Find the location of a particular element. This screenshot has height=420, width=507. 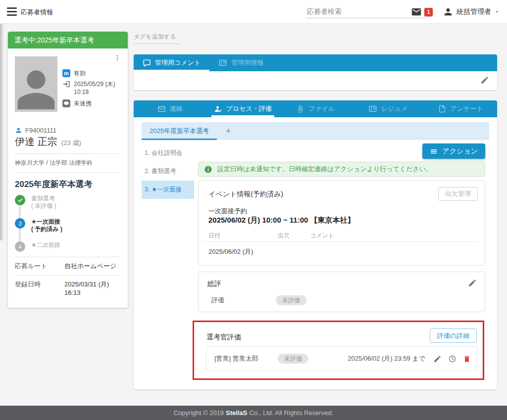

admin-tab-bar: 管理用コメント 管理用情報 is located at coordinates (315, 63).